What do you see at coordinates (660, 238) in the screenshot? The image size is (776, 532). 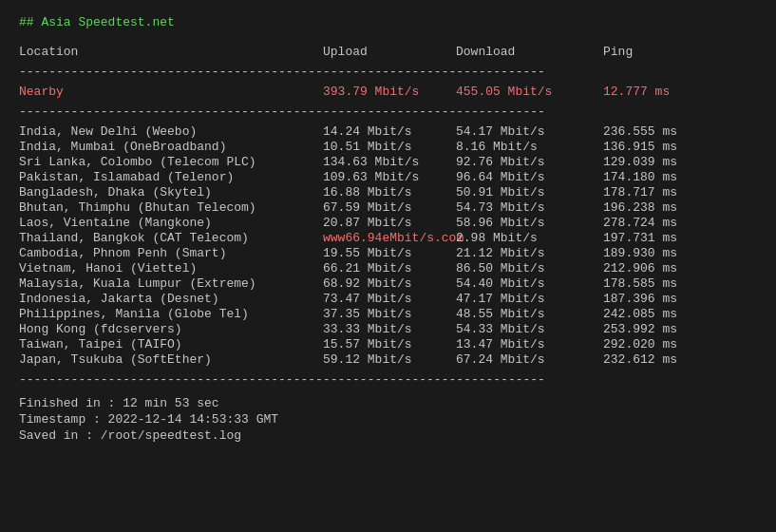 I see `row-ping: 197.731 ms` at bounding box center [660, 238].